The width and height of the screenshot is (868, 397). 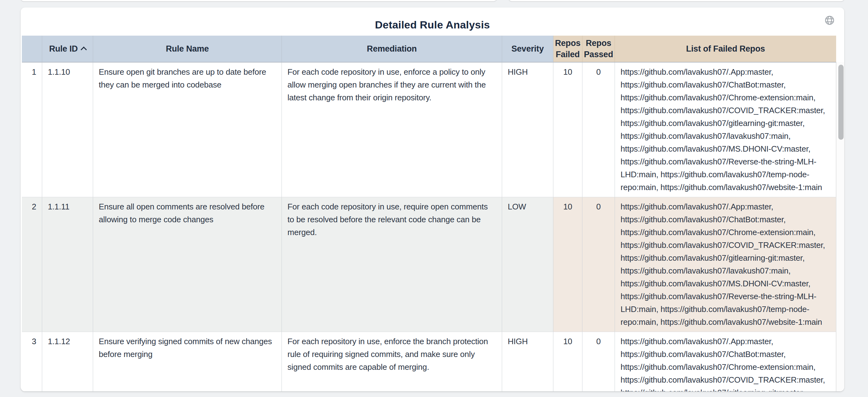 What do you see at coordinates (63, 49) in the screenshot?
I see `column-header-rule-id-label: Rule ID` at bounding box center [63, 49].